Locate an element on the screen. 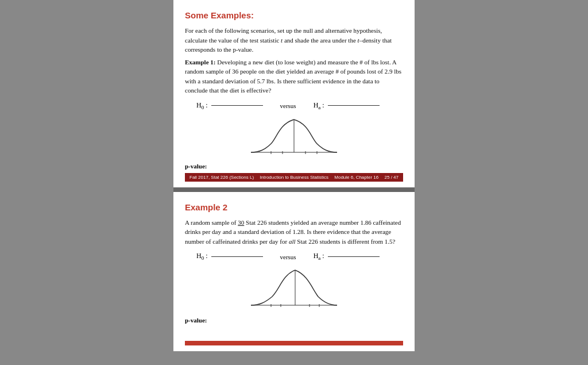  with-text: with is located at coordinates (191, 81).